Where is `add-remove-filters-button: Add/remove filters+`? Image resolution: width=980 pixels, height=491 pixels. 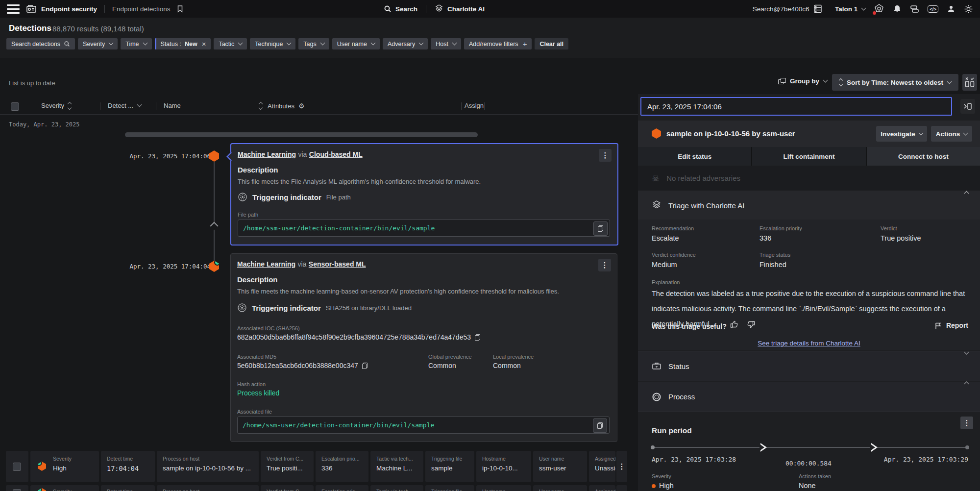
add-remove-filters-button: Add/remove filters+ is located at coordinates (498, 44).